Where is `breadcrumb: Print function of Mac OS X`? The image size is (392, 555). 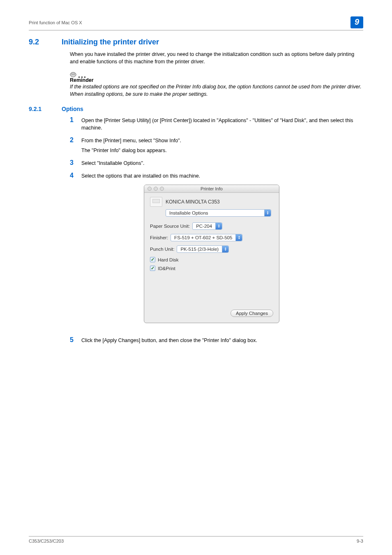
breadcrumb: Print function of Mac OS X is located at coordinates (55, 23).